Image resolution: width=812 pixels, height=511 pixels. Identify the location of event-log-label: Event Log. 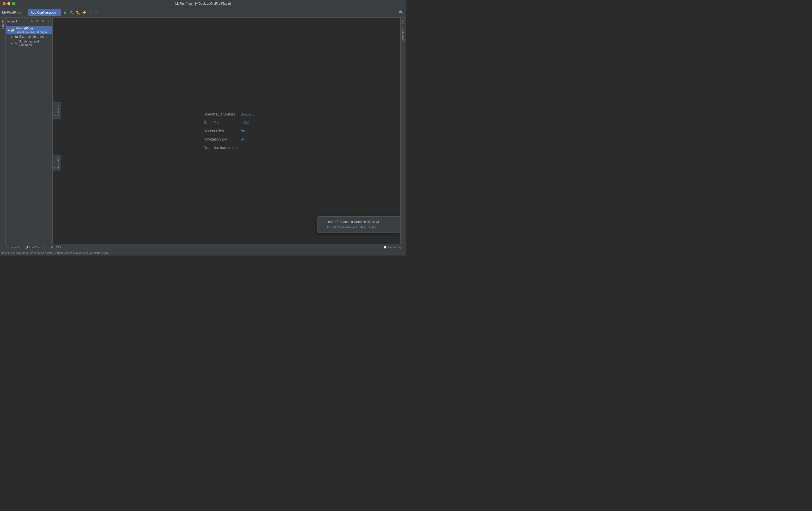
(395, 247).